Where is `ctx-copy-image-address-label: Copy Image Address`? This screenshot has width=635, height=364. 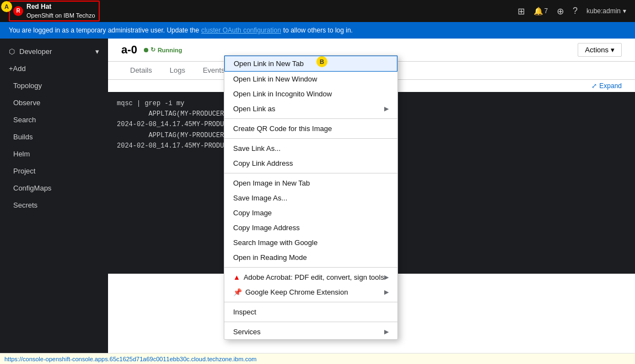 ctx-copy-image-address-label: Copy Image Address is located at coordinates (267, 228).